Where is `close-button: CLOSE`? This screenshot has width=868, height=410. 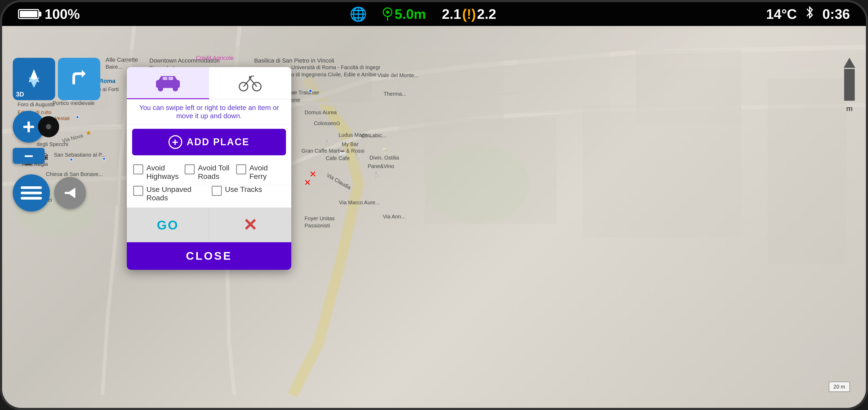
close-button: CLOSE is located at coordinates (209, 256).